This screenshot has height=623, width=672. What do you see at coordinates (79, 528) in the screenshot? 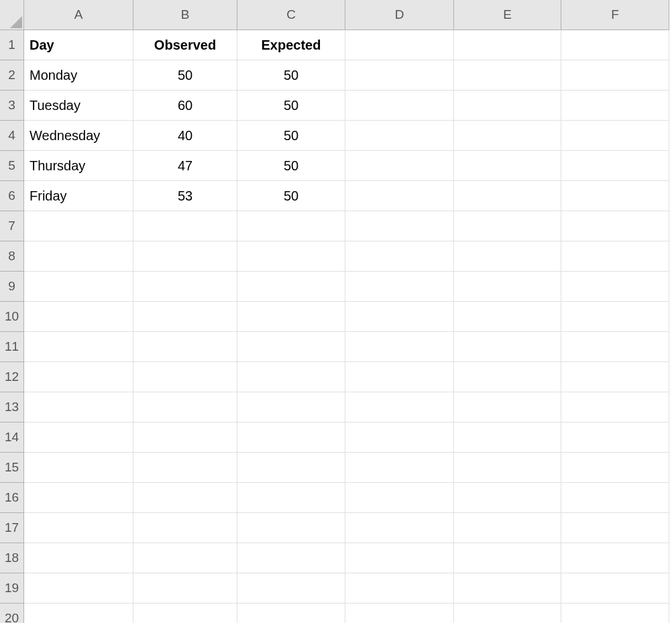
I see `cell-A17` at bounding box center [79, 528].